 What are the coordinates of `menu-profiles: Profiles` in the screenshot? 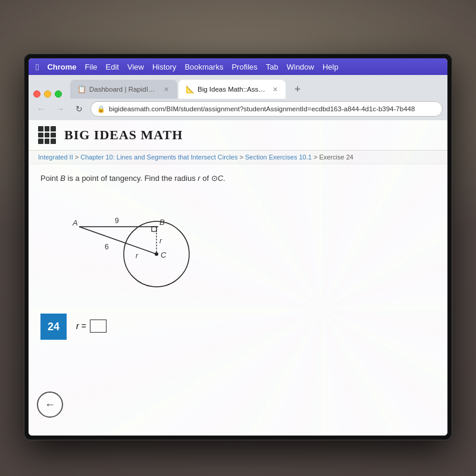 It's located at (244, 67).